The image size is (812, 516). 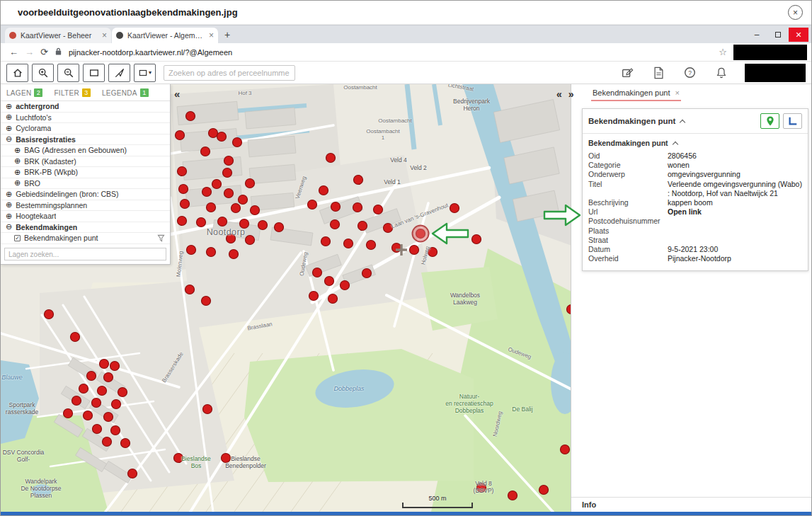 I want to click on panel-tab-lagen: LAGEN2, so click(x=24, y=93).